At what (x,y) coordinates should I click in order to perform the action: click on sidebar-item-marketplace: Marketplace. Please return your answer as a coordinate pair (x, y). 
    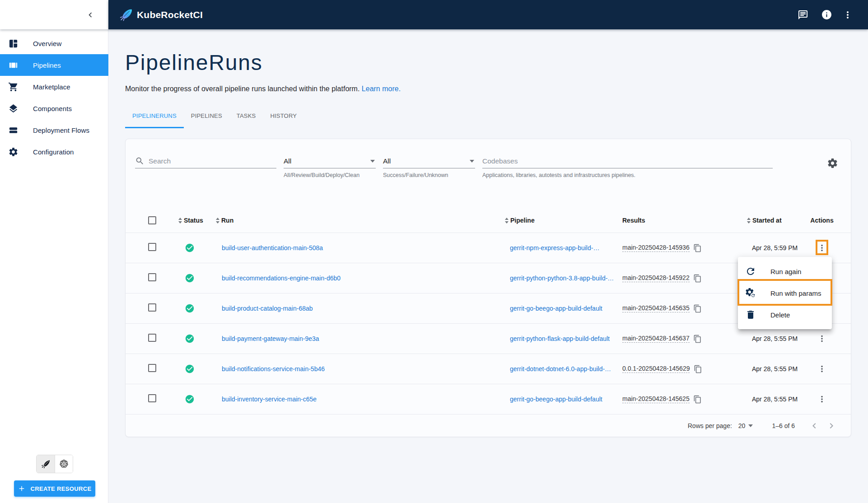
    Looking at the image, I should click on (54, 87).